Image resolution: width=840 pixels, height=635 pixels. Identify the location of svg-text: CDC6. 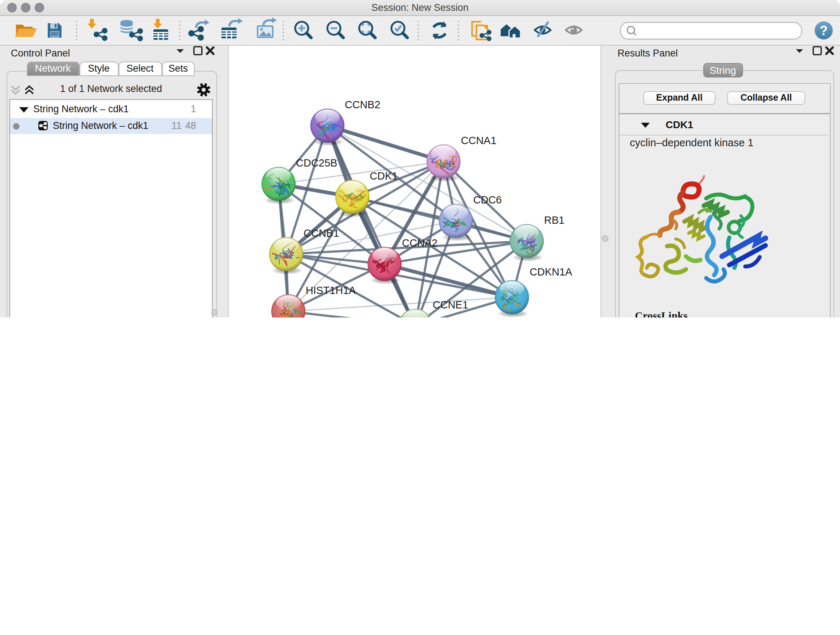
(488, 200).